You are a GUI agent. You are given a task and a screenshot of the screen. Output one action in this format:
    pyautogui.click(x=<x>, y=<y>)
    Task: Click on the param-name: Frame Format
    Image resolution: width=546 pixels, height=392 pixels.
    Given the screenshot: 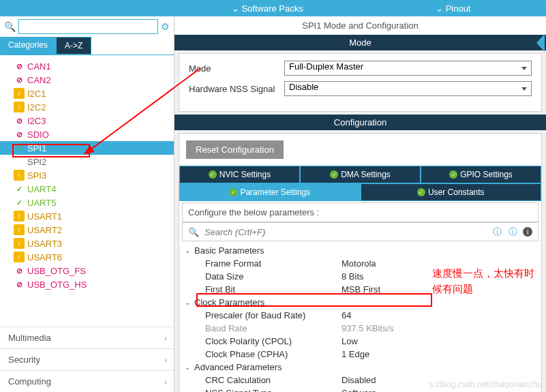 What is the action you would take?
    pyautogui.click(x=263, y=263)
    